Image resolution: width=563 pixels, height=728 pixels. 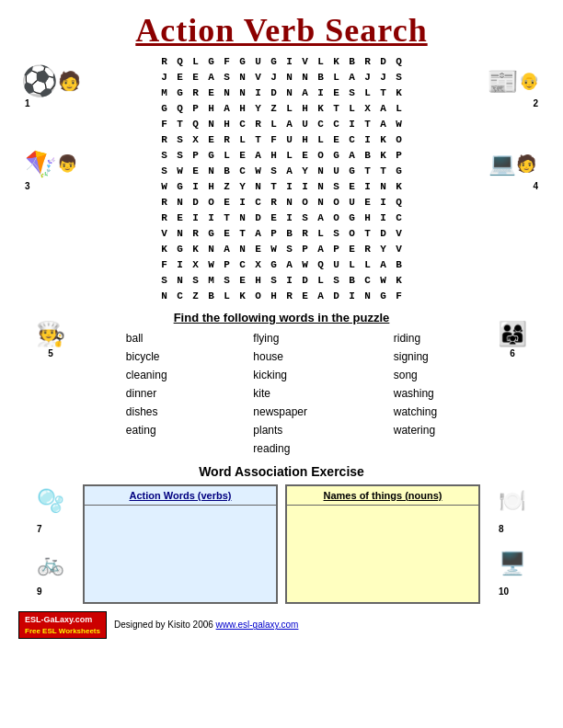 What do you see at coordinates (416, 393) in the screenshot?
I see `word-col-3: riding signing song washing watching wat…` at bounding box center [416, 393].